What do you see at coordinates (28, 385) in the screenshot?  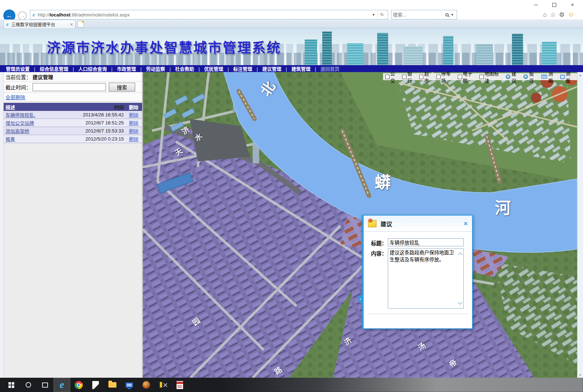 I see `cortana-search-button` at bounding box center [28, 385].